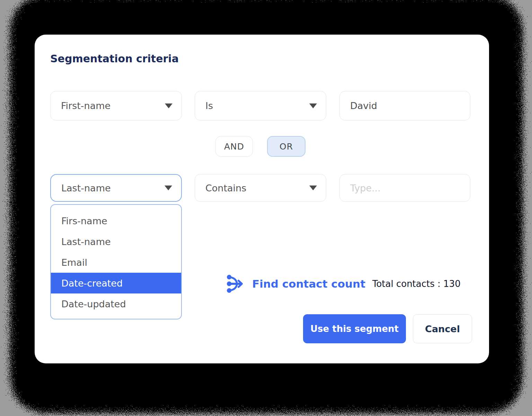 Image resolution: width=532 pixels, height=416 pixels. What do you see at coordinates (234, 147) in the screenshot?
I see `and-toggle-label: AND` at bounding box center [234, 147].